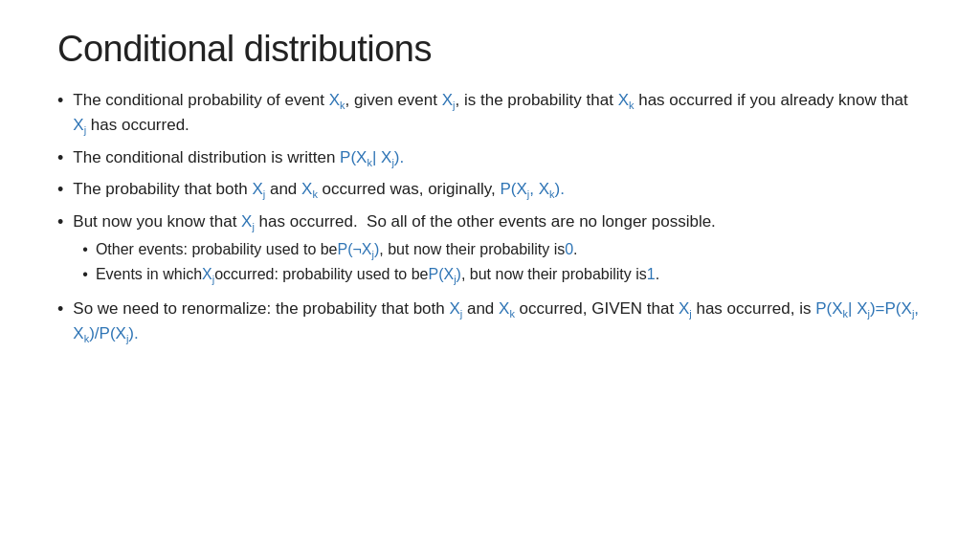 The width and height of the screenshot is (980, 551). I want to click on formula-3: P(Xj, Xk)., so click(532, 189).